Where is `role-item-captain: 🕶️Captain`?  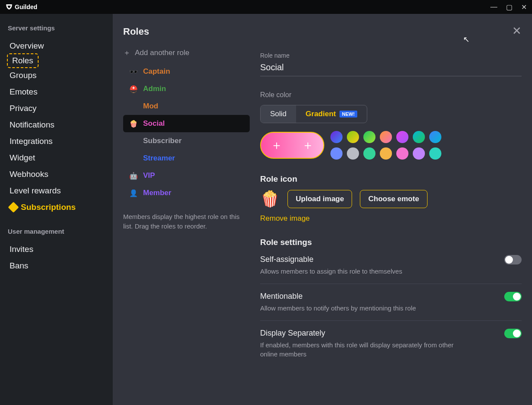 role-item-captain: 🕶️Captain is located at coordinates (186, 72).